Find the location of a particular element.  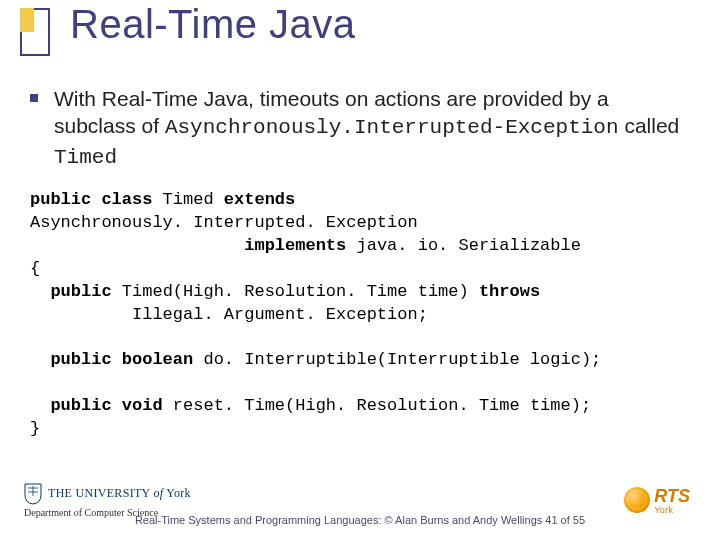

university-logo: THE UNIVERSITY of York is located at coordinates (108, 494).